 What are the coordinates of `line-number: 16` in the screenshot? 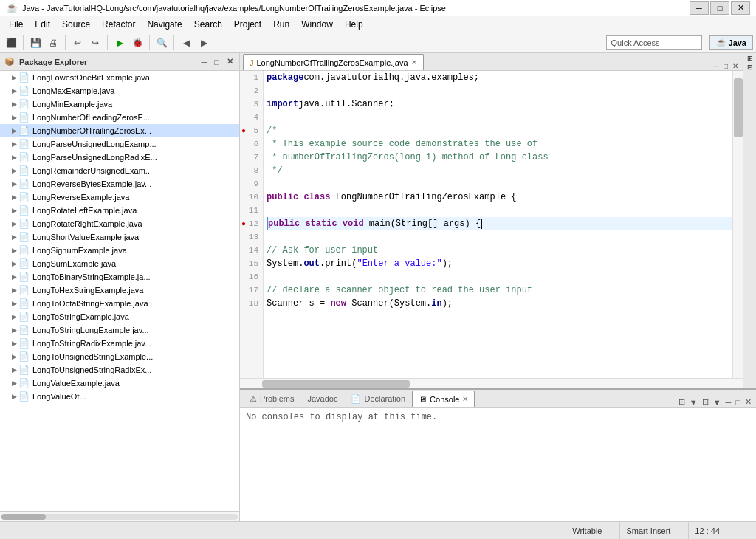 It's located at (251, 277).